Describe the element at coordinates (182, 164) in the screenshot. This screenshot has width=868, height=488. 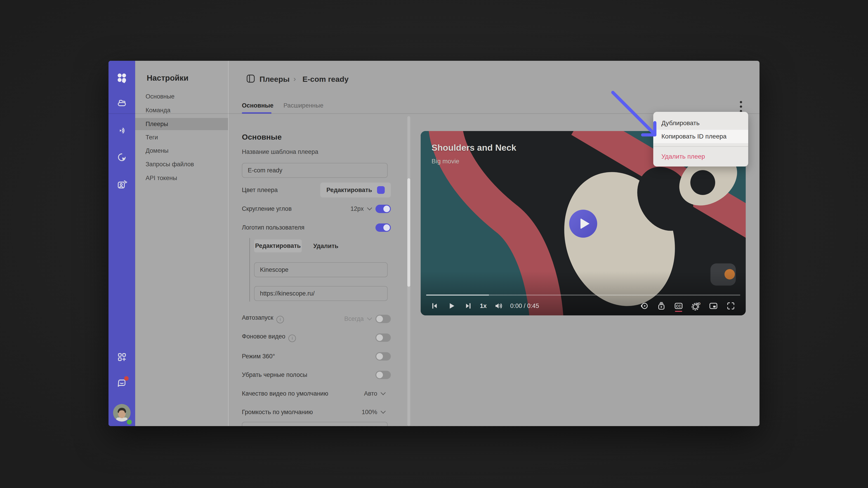
I see `sidebar-item-file-requests: Запросы файлов` at that location.